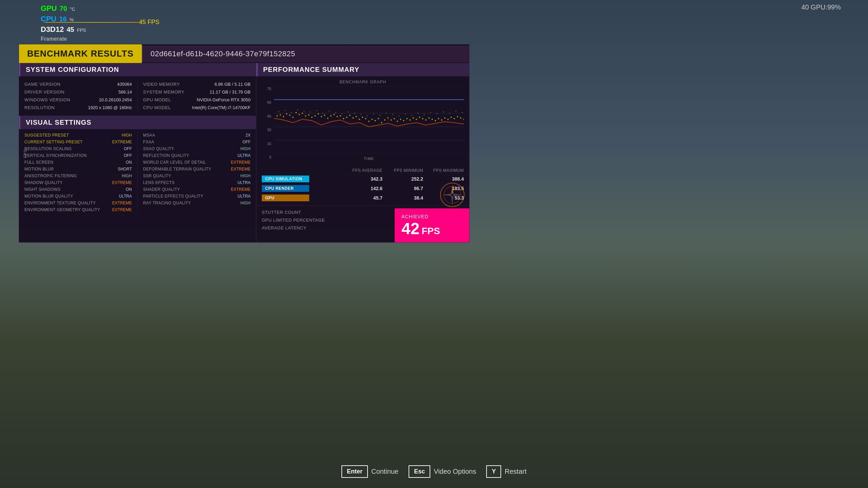 Image resolution: width=868 pixels, height=488 pixels. I want to click on benchmark-title-bg: BENCHMARK RESULTS, so click(80, 54).